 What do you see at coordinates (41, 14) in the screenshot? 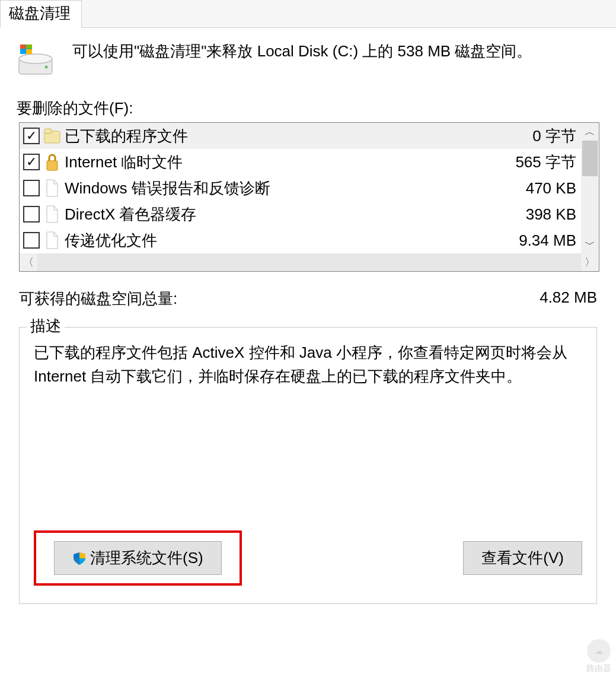
I see `tab-disk-cleanup: 磁盘清理` at bounding box center [41, 14].